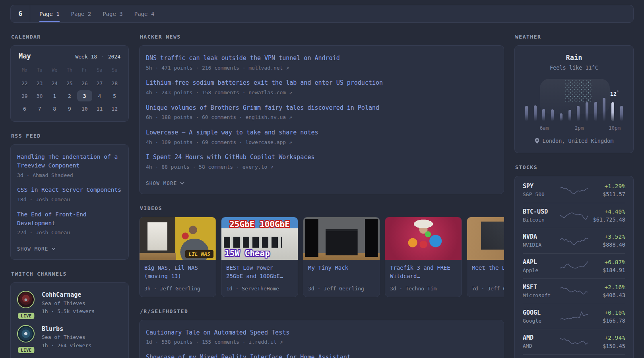 This screenshot has width=644, height=358. Describe the element at coordinates (20, 14) in the screenshot. I see `app-logo: G` at that location.